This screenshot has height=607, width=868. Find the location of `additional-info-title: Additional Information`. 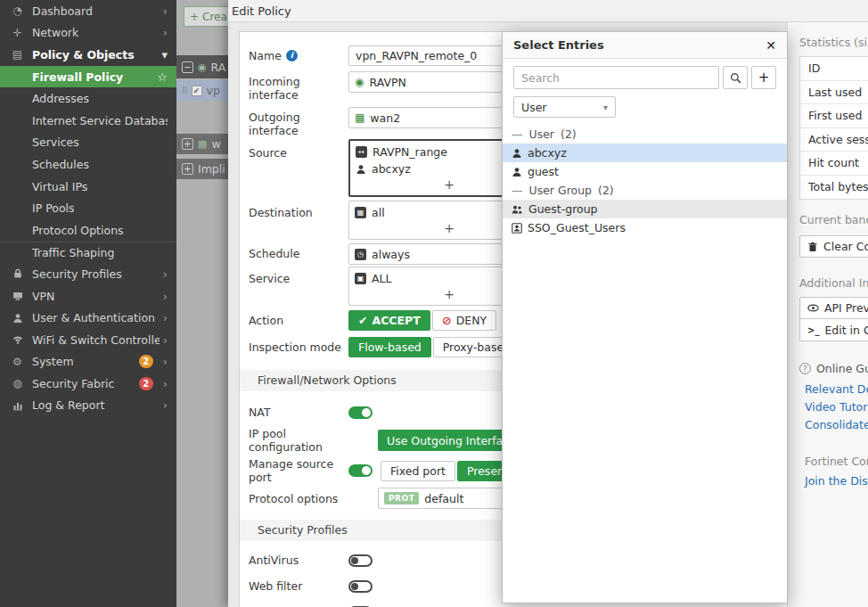

additional-info-title: Additional Information is located at coordinates (834, 283).